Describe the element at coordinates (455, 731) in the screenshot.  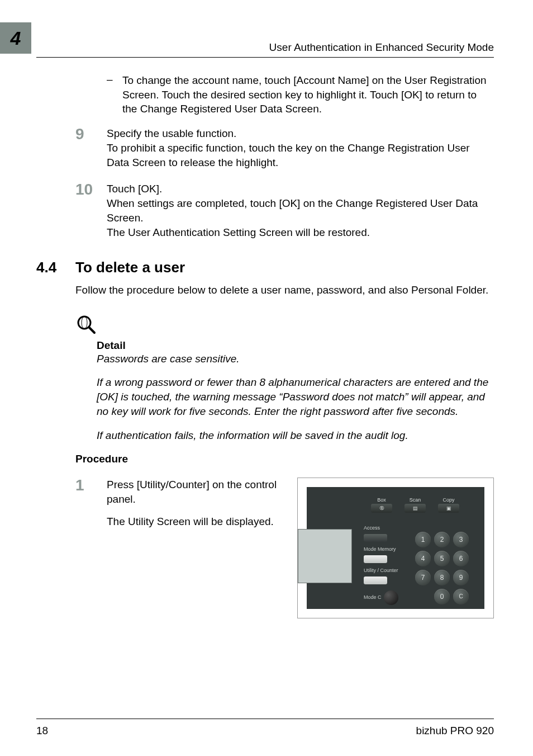
I see `product-name: bizhub PRO 920` at that location.